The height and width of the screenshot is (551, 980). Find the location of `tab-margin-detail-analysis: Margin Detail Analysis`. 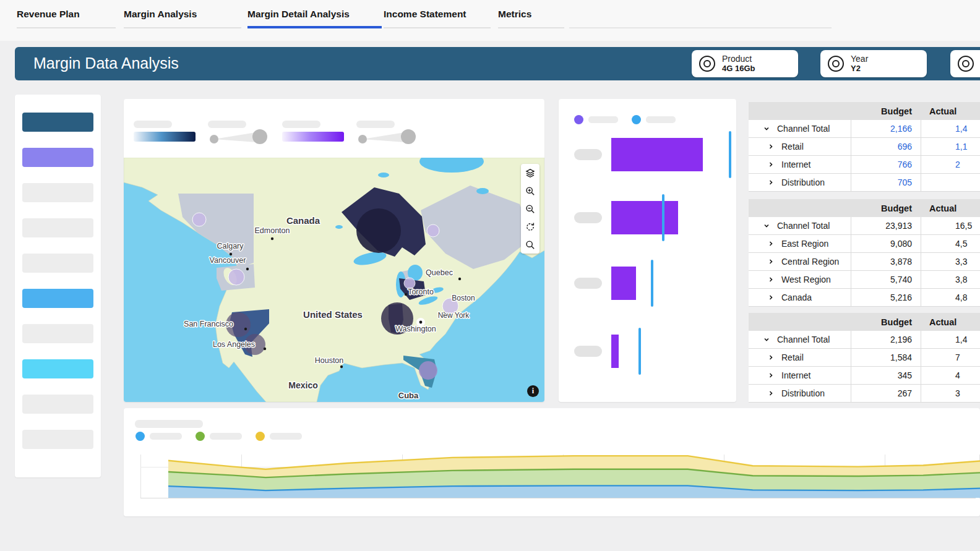

tab-margin-detail-analysis: Margin Detail Analysis is located at coordinates (314, 19).